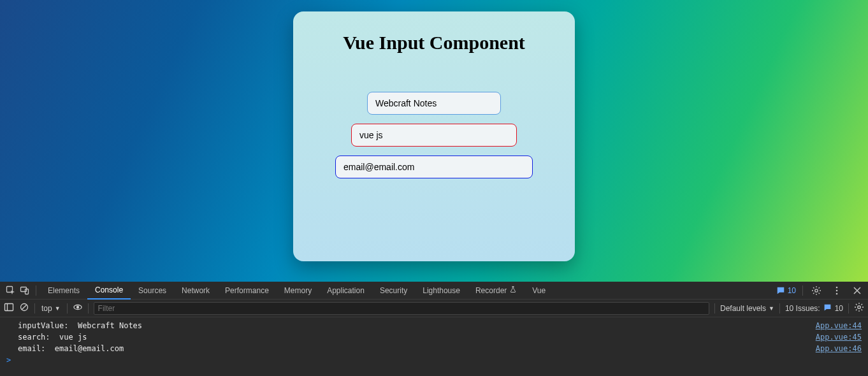 The image size is (868, 376). I want to click on issues-count: 10, so click(839, 308).